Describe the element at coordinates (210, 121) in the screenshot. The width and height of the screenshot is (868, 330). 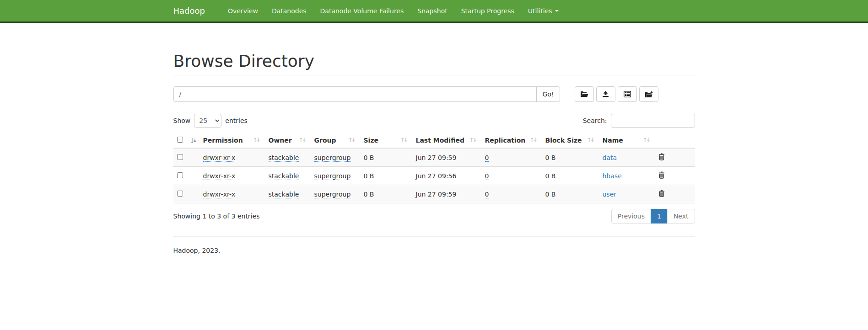
I see `page-length-control: Show 25 entries` at that location.